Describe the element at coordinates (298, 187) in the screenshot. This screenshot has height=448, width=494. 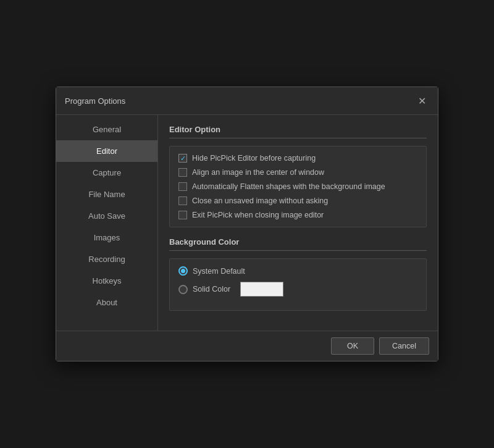
I see `editor-option-content: Hide PicPick Editor before capturing Ali…` at that location.